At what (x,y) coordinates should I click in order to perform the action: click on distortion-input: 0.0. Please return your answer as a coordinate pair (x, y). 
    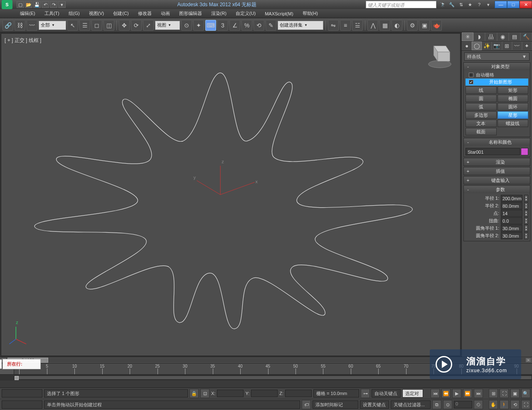
    Looking at the image, I should click on (512, 221).